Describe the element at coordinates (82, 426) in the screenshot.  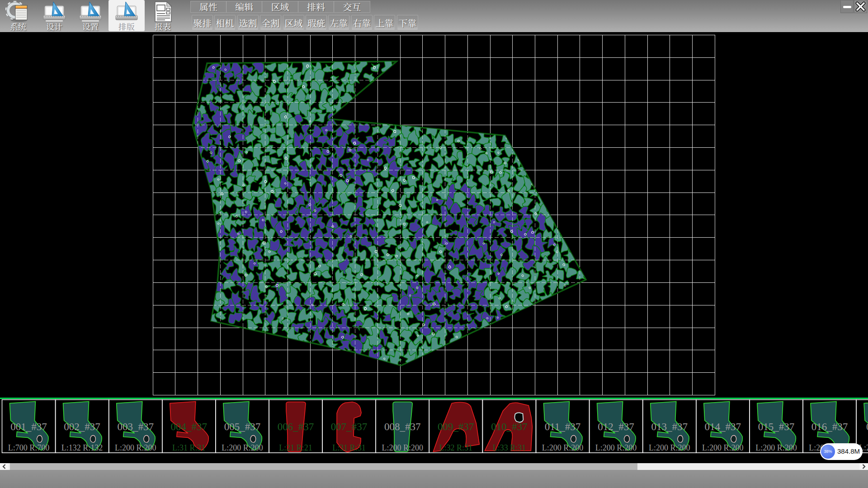
I see `svg-text: 002_#37` at that location.